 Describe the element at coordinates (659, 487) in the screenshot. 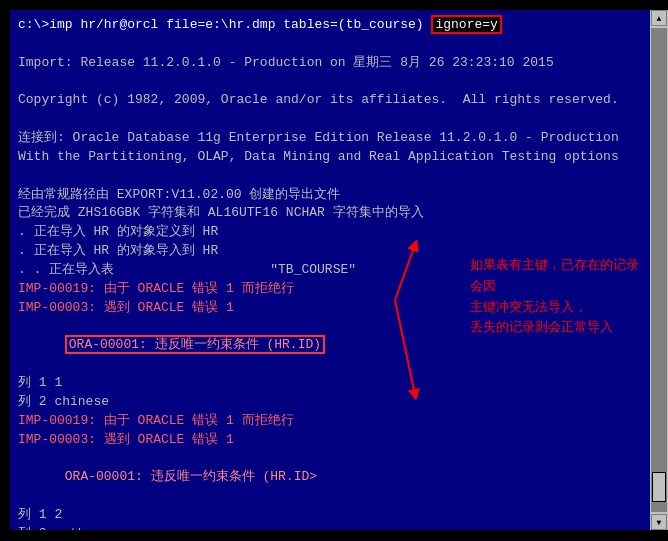

I see `scrollbar-thumb` at that location.